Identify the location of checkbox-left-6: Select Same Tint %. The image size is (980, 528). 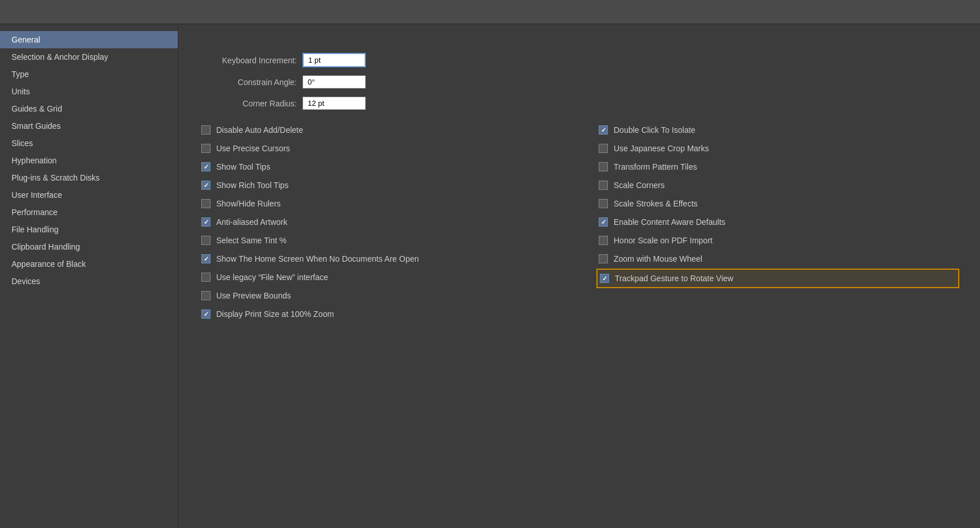
(381, 240).